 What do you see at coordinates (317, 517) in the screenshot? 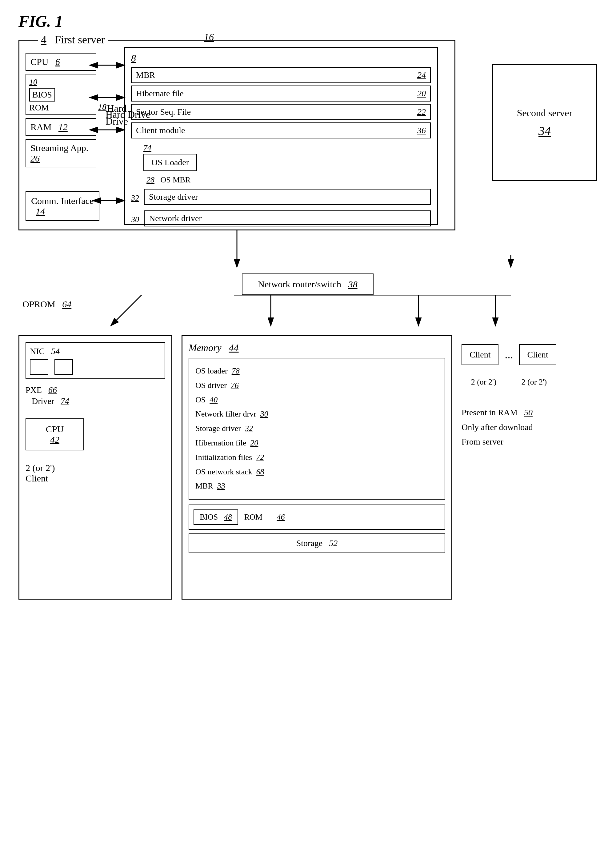
I see `bios-rom-row: BIOS 48 ROM 46` at bounding box center [317, 517].